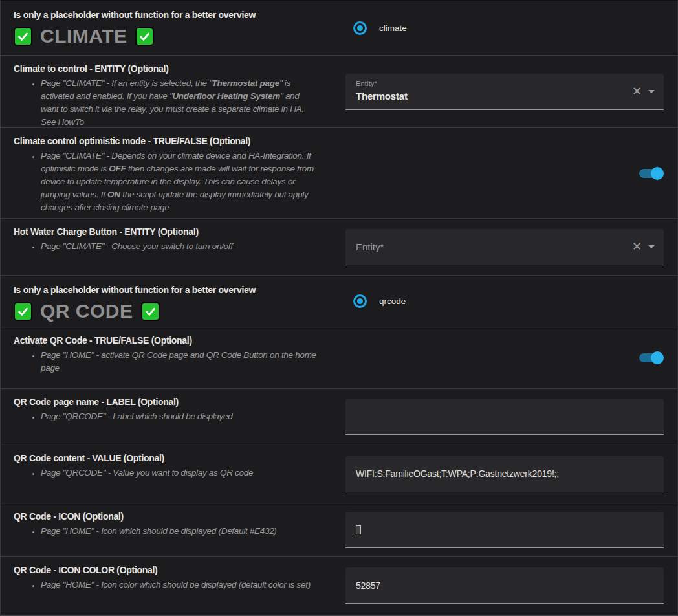  What do you see at coordinates (339, 531) in the screenshot?
I see `row-qrcode-icon: QR Code - ICON (Optional) Page "HOME" - …` at bounding box center [339, 531].